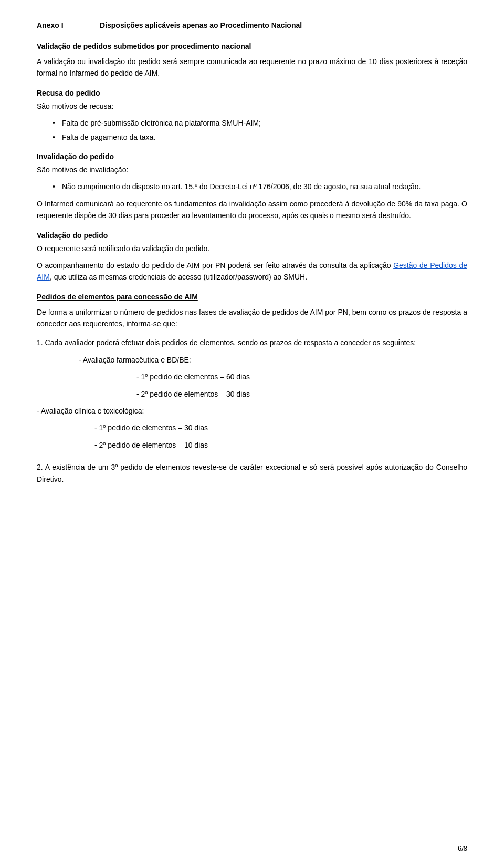 The height and width of the screenshot is (868, 504). I want to click on recusa-bullet-2: • Falta de pagamento da taxa., so click(260, 137).